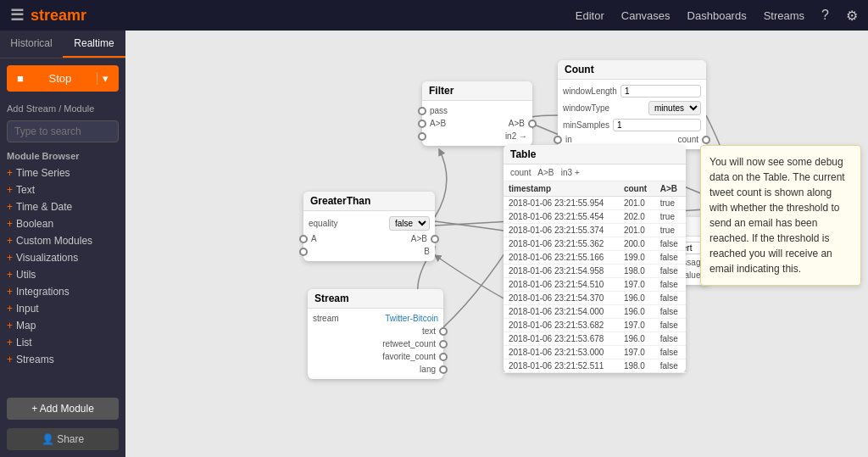 The height and width of the screenshot is (457, 868). I want to click on gt-out-port, so click(435, 239).